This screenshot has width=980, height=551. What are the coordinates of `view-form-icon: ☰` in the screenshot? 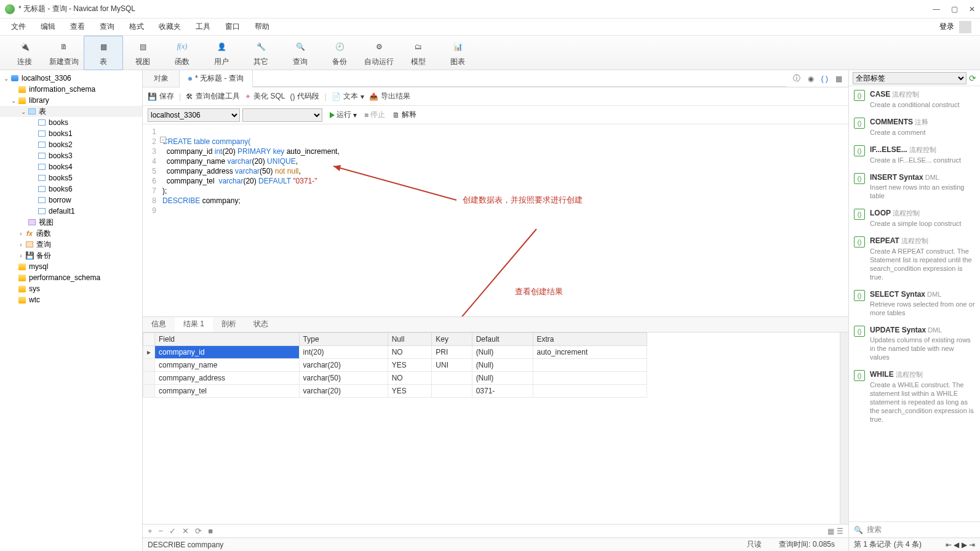 It's located at (840, 531).